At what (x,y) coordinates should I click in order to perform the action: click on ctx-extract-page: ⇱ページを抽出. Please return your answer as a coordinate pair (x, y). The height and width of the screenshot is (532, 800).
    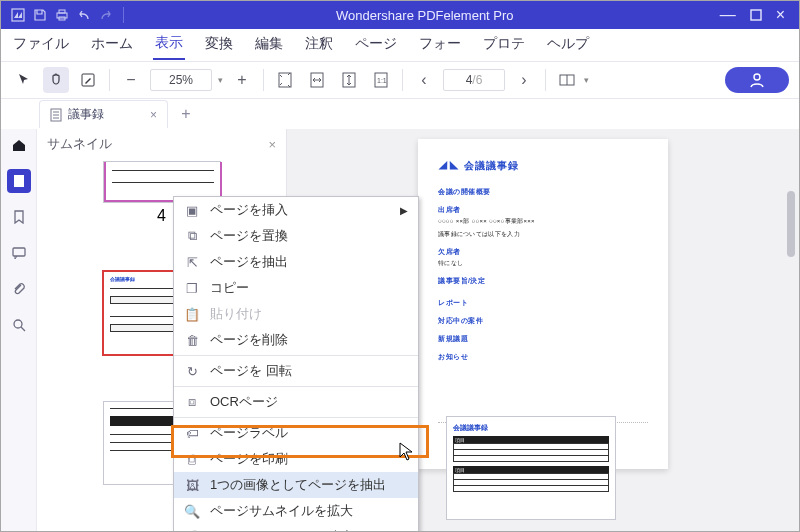
    Looking at the image, I should click on (296, 262).